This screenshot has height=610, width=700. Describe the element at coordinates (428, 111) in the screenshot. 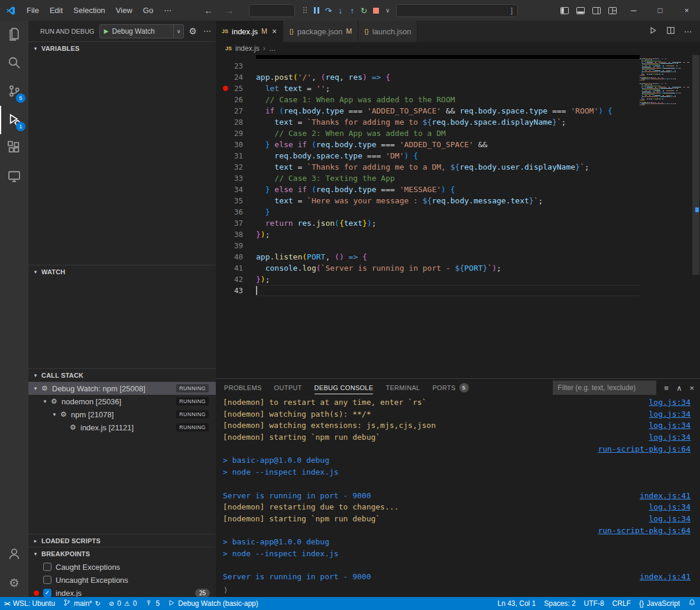

I see `code-line-27: 27 if (req.body.type === 'ADDED_TO_SPACE…` at that location.